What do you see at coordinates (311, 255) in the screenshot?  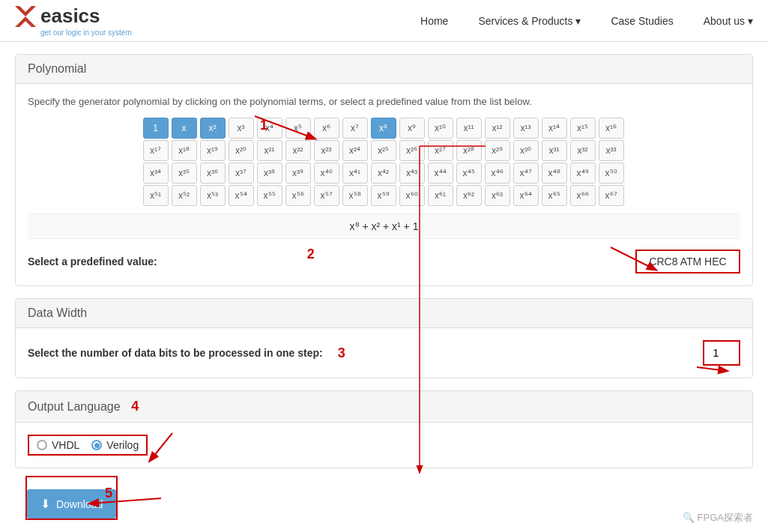 I see `annotation-2: 2` at bounding box center [311, 255].